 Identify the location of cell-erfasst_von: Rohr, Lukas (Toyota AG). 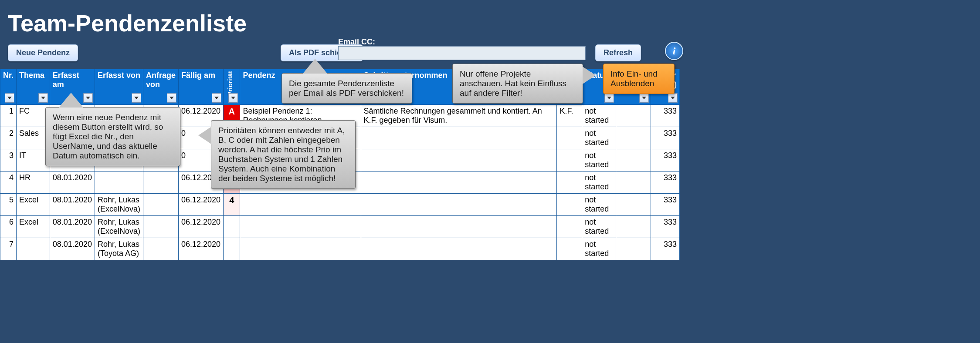
(119, 249).